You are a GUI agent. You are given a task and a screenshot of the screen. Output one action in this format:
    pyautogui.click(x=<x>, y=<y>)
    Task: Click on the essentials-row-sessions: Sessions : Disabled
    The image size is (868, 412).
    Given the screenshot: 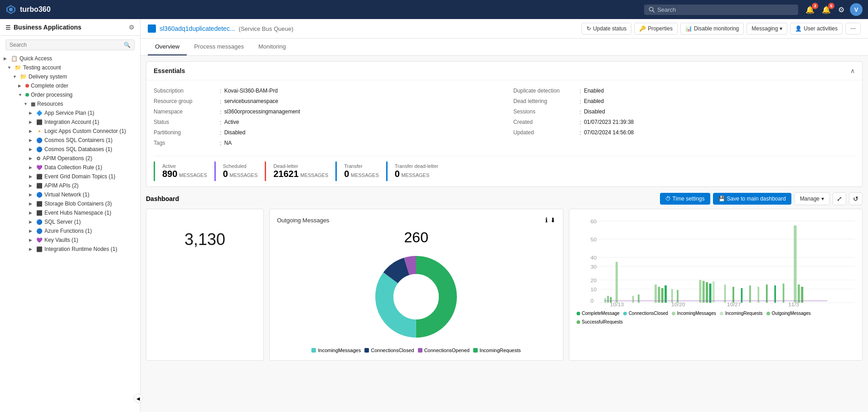 What is the action you would take?
    pyautogui.click(x=684, y=112)
    